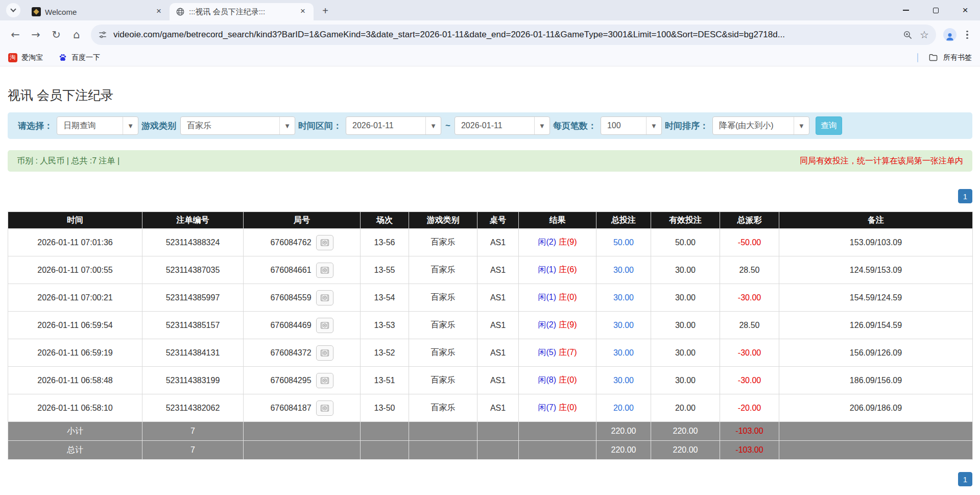 The width and height of the screenshot is (980, 495). What do you see at coordinates (193, 243) in the screenshot?
I see `cell-bet-number: 523114388324` at bounding box center [193, 243].